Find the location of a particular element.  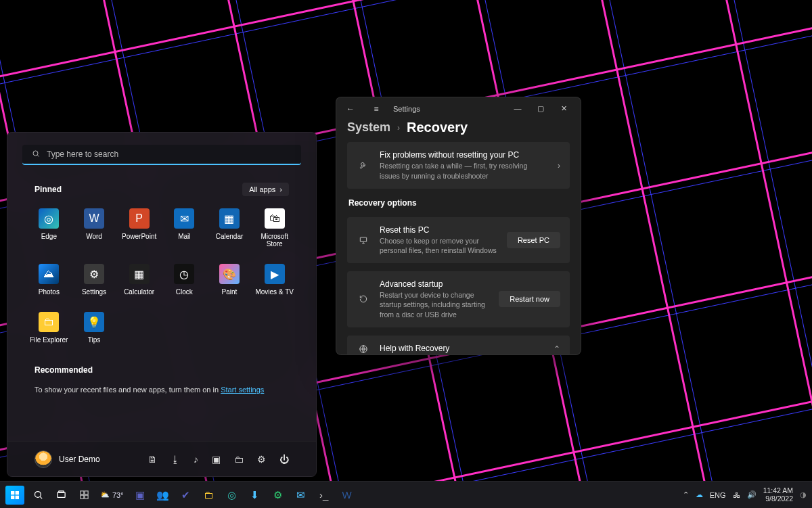

pinned-app: ⚙Settings is located at coordinates (95, 280).